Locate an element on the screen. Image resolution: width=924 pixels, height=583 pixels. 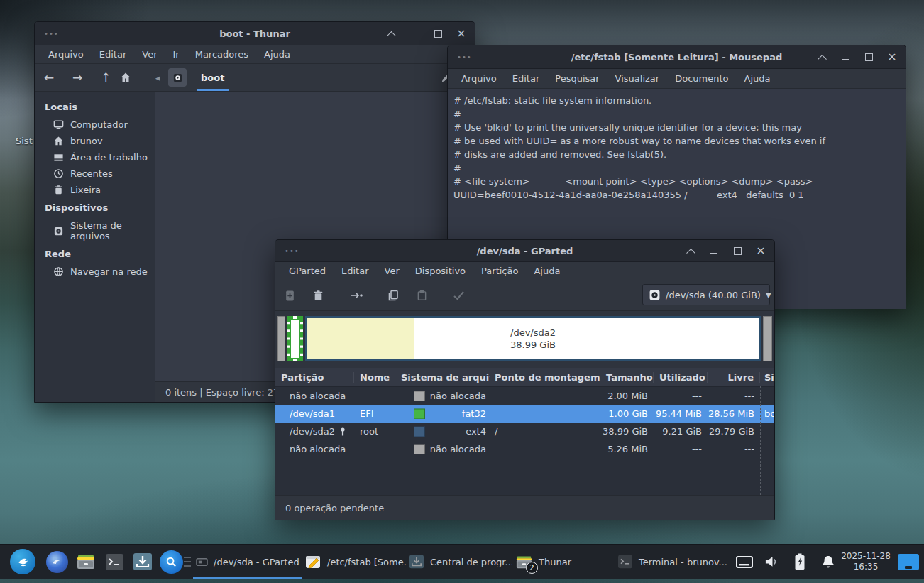
show-desktop-button is located at coordinates (908, 562).